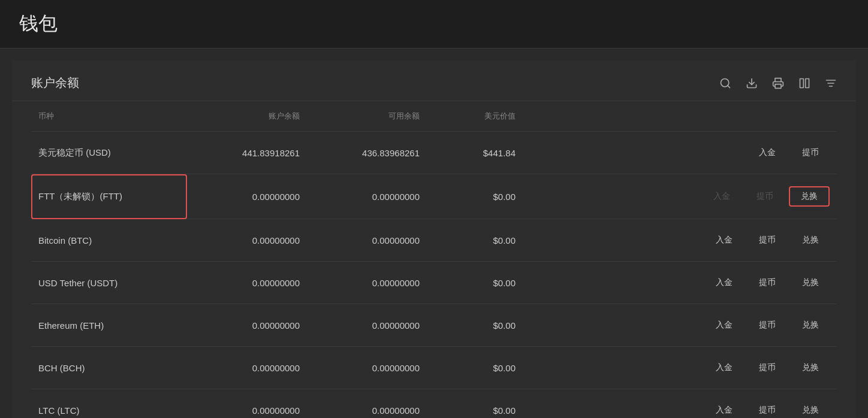  I want to click on toolbar-icons, so click(778, 83).